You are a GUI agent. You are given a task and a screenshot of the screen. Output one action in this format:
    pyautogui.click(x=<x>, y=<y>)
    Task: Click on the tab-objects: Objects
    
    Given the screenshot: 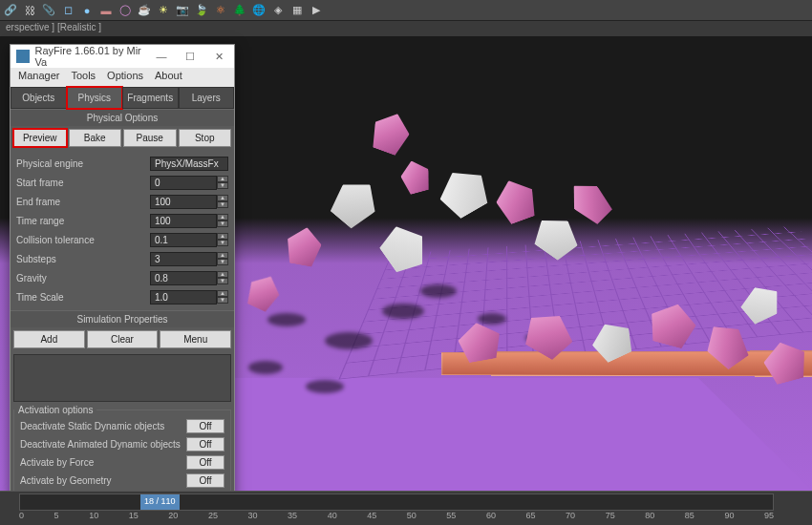 What is the action you would take?
    pyautogui.click(x=38, y=97)
    